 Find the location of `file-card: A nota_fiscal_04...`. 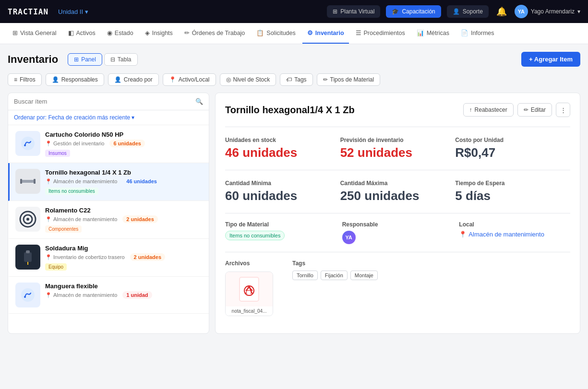

file-card: A nota_fiscal_04... is located at coordinates (249, 294).